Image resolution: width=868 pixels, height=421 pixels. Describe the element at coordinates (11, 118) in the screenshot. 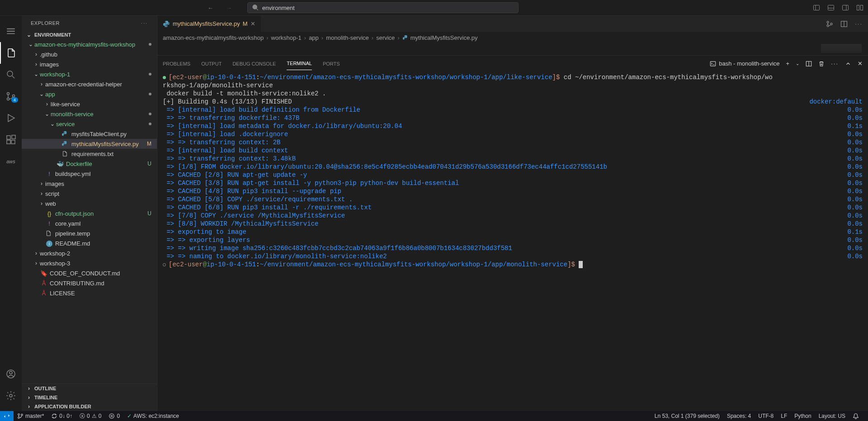

I see `activity-run-debug` at that location.